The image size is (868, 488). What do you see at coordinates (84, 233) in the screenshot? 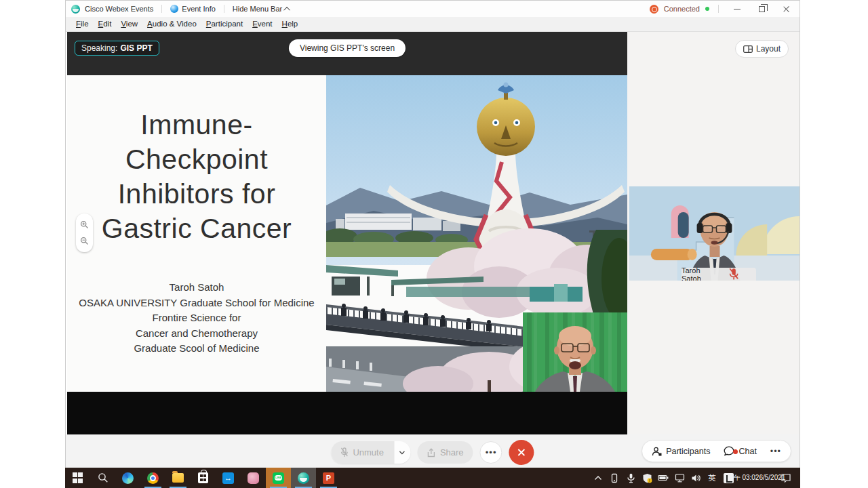
I see `zoom-controls` at bounding box center [84, 233].